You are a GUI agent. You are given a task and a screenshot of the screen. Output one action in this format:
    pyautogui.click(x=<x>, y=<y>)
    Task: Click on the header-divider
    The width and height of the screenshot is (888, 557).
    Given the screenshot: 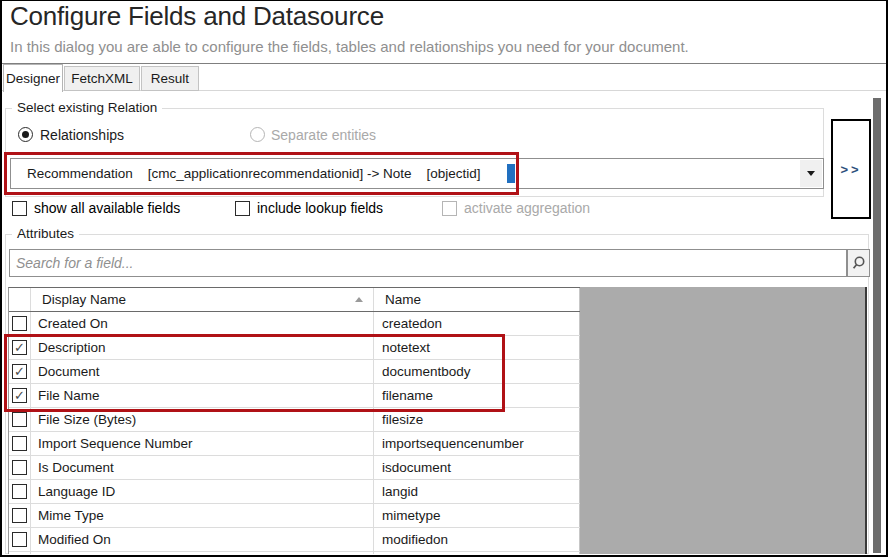 What is the action you would take?
    pyautogui.click(x=444, y=64)
    